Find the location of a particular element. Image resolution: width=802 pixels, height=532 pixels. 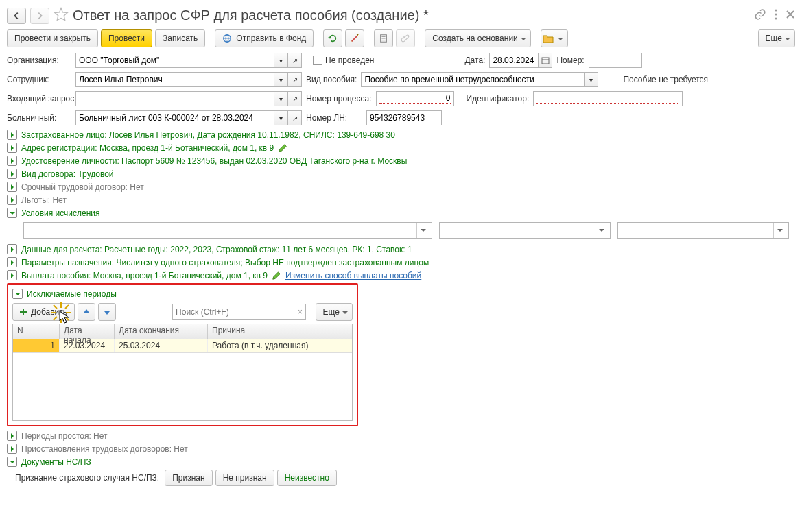

recognized-button: Признан is located at coordinates (188, 478).